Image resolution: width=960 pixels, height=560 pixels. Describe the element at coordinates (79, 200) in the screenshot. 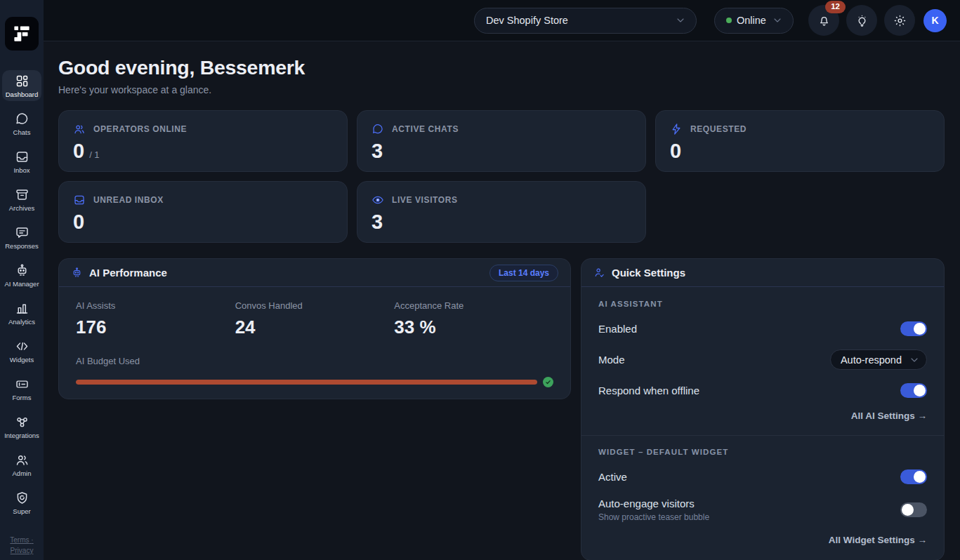

I see `inbox-tray-icon` at that location.